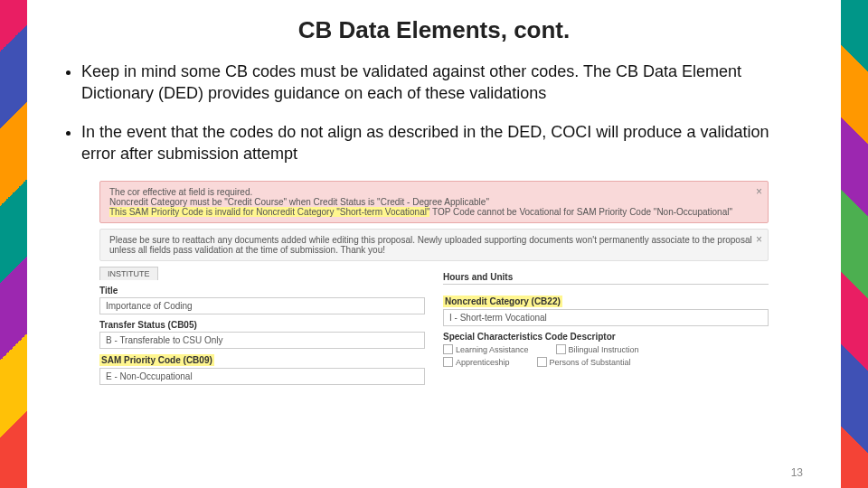  I want to click on sam-priority-label: SAM Priority Code (CB09), so click(157, 360).